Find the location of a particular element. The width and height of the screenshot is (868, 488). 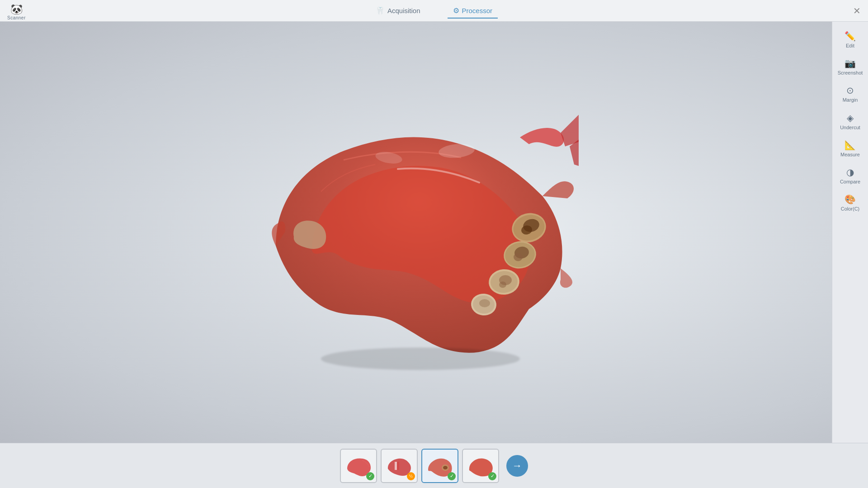

thumbnail-2: ½ is located at coordinates (399, 466).